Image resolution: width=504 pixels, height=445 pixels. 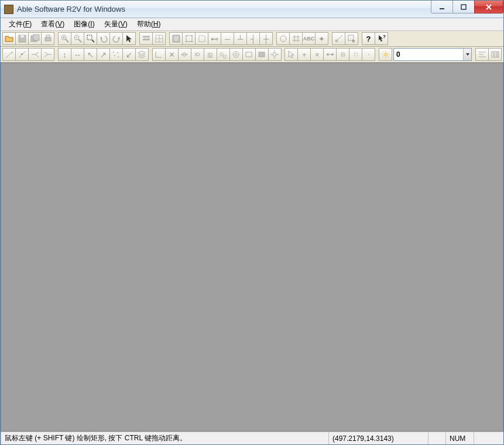 What do you see at coordinates (304, 54) in the screenshot?
I see `add-point-button: +` at bounding box center [304, 54].